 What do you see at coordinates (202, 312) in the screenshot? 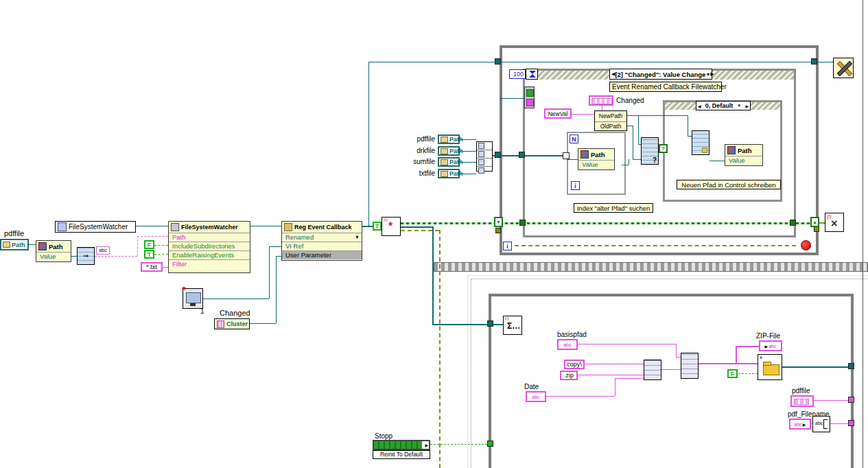
I see `vi-number-label: 1` at bounding box center [202, 312].